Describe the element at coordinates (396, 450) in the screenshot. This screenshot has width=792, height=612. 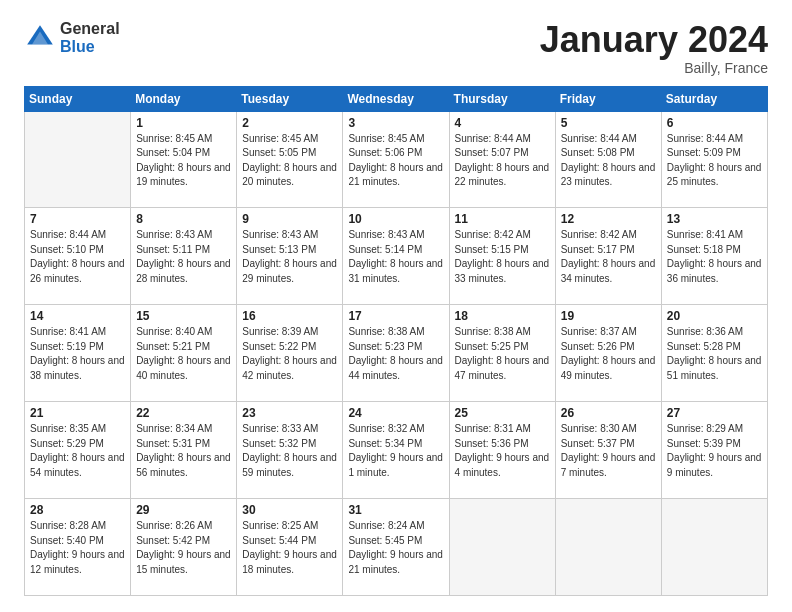
I see `calendar-week-4: 21Sunrise: 8:35 AM Sunset: 5:29 PM Dayli…` at that location.